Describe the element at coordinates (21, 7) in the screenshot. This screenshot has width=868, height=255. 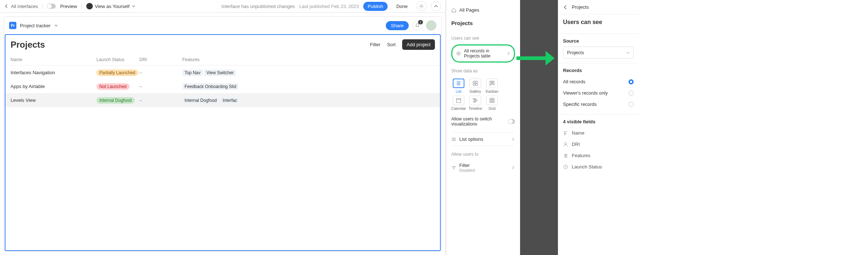
I see `all-interfaces-link: All interfaces` at that location.